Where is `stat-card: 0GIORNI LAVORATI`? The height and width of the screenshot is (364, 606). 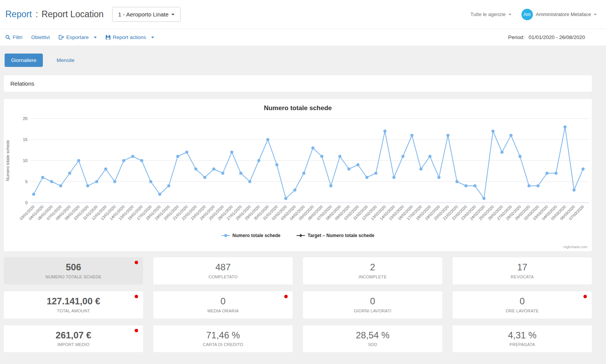
stat-card: 0GIORNI LAVORATI is located at coordinates (373, 305).